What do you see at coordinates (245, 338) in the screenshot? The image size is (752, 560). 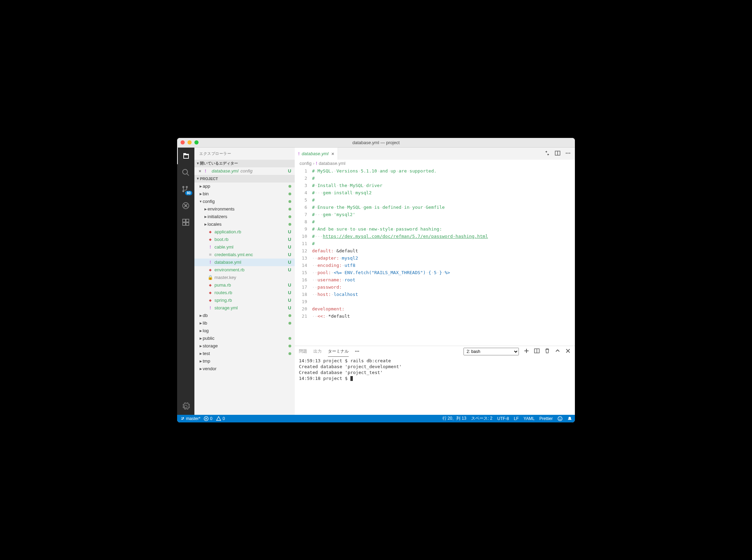 I see `folder-public: ▶public` at bounding box center [245, 338].